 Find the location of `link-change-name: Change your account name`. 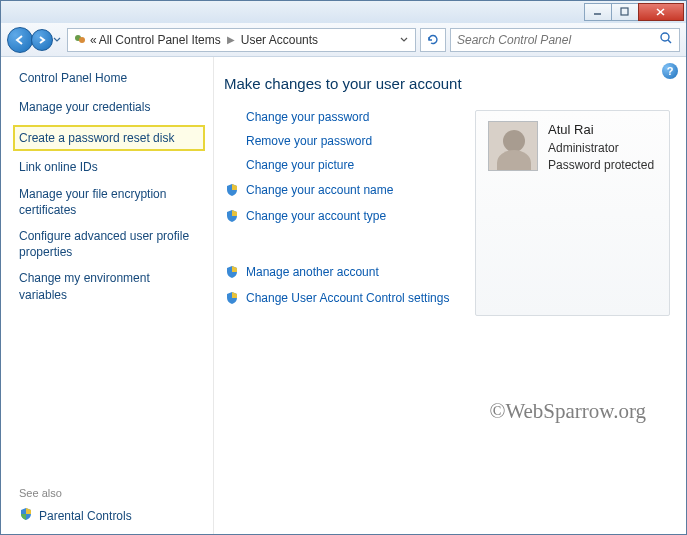

link-change-name: Change your account name is located at coordinates (350, 190).